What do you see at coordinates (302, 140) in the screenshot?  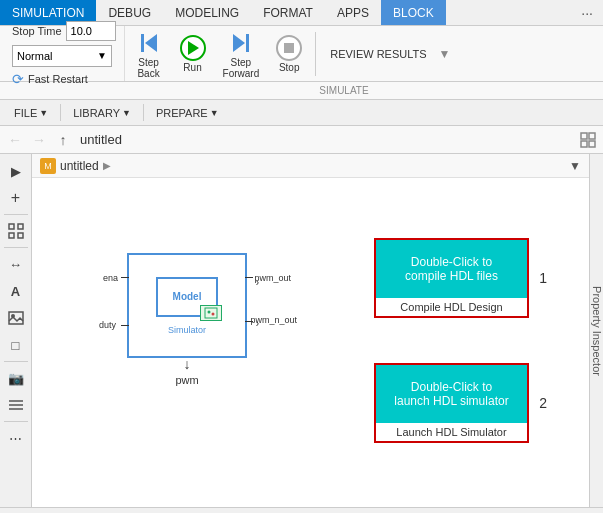 I see `nav-bar: ← → ↑ untitled` at bounding box center [302, 140].